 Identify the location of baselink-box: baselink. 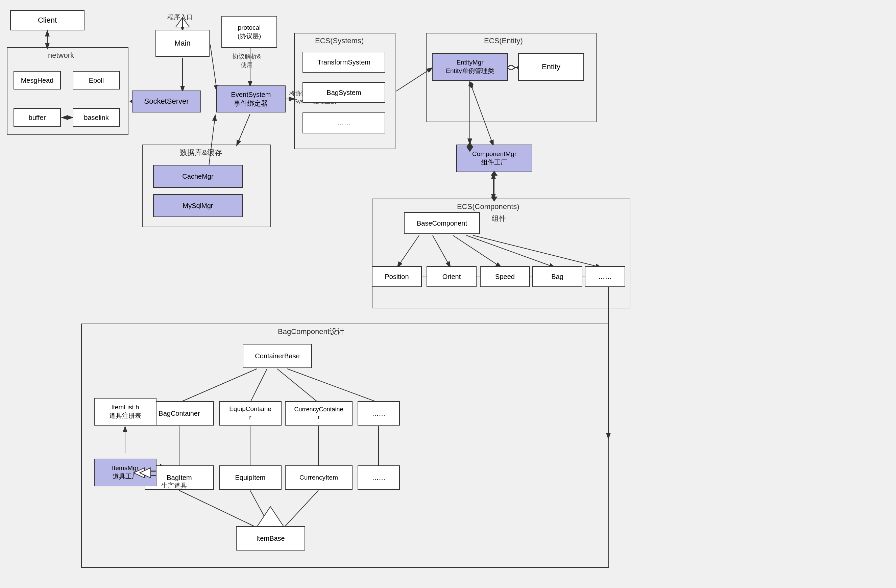
(96, 117).